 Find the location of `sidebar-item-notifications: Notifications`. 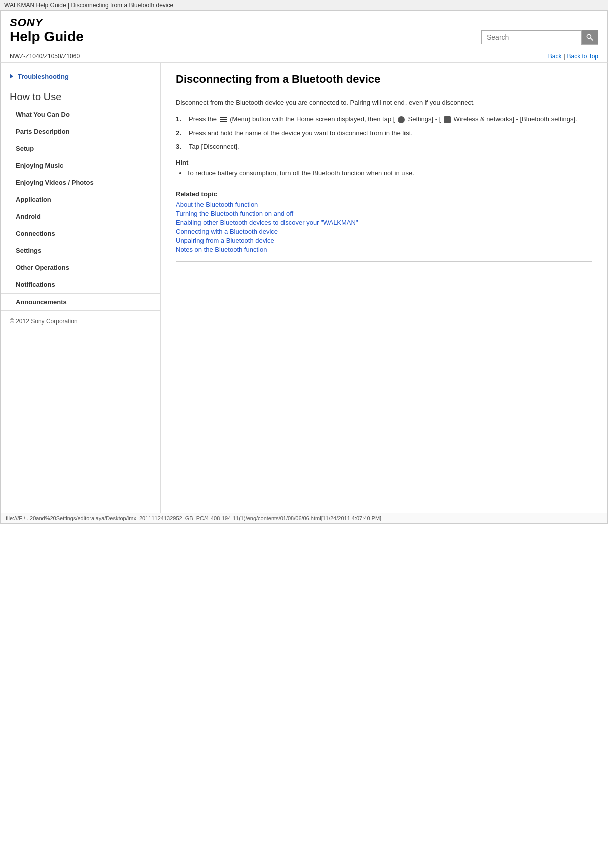

sidebar-item-notifications: Notifications is located at coordinates (80, 285).